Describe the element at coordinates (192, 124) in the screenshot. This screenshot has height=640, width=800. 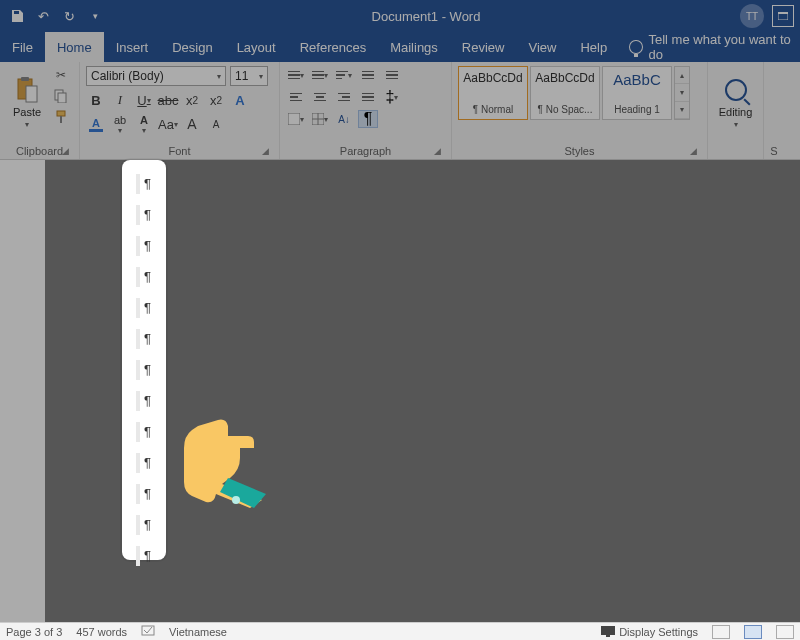
I see `grow-font-button: A` at that location.